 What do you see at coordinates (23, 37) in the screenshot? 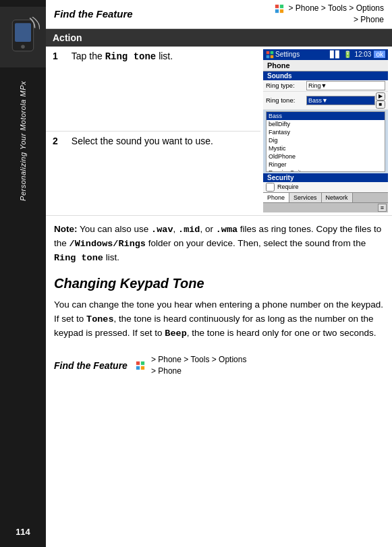
I see `sidebar-icon` at bounding box center [23, 37].